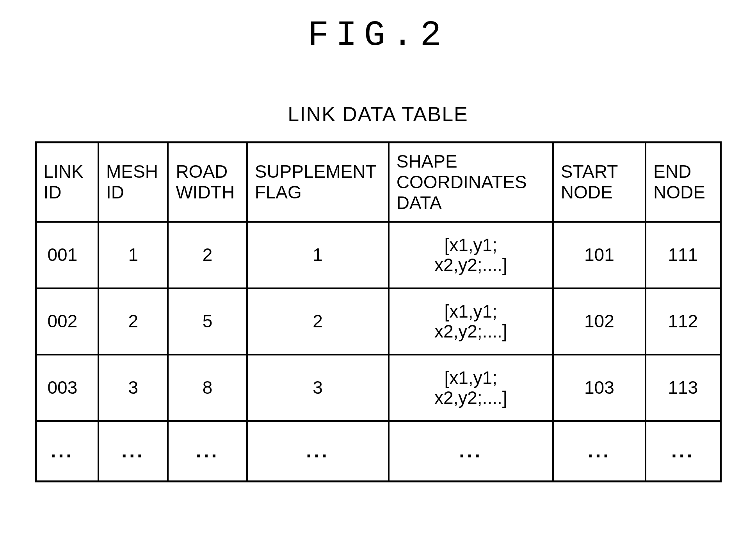  What do you see at coordinates (318, 388) in the screenshot?
I see `cell-supplement-flag: 3` at bounding box center [318, 388].